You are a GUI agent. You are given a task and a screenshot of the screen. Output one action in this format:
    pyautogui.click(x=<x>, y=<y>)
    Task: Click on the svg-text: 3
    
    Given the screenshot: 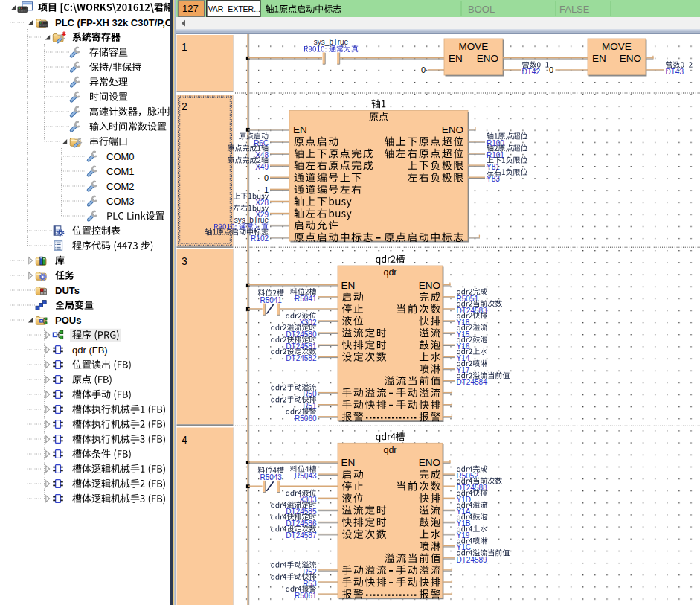 What is the action you would take?
    pyautogui.click(x=184, y=261)
    